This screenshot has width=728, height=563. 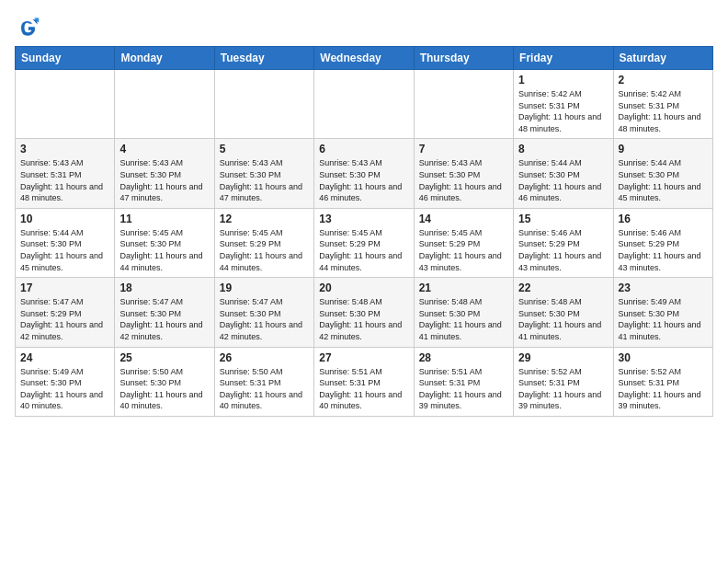 What do you see at coordinates (64, 288) in the screenshot?
I see `day-number: 17` at bounding box center [64, 288].